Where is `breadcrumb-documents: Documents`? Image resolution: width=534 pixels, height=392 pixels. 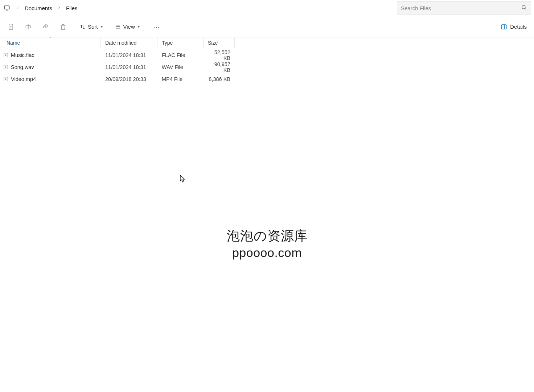 breadcrumb-documents: Documents is located at coordinates (38, 8).